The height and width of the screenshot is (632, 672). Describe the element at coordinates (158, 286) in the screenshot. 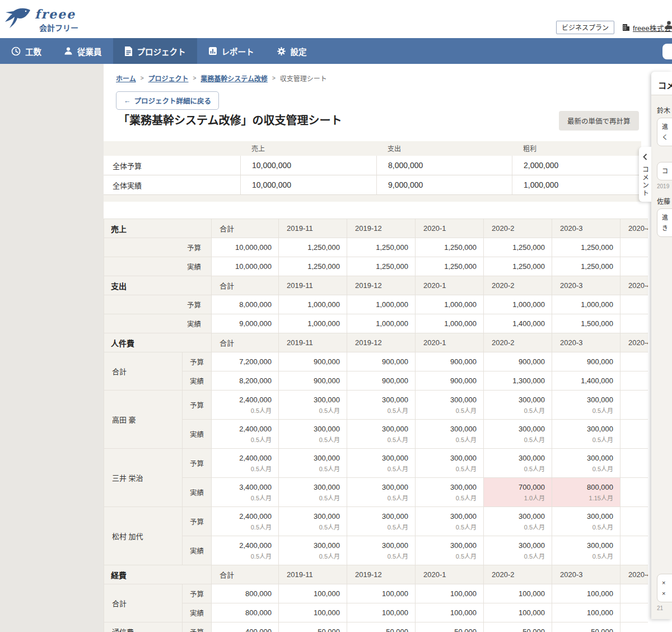

I see `section-title: 支出` at that location.